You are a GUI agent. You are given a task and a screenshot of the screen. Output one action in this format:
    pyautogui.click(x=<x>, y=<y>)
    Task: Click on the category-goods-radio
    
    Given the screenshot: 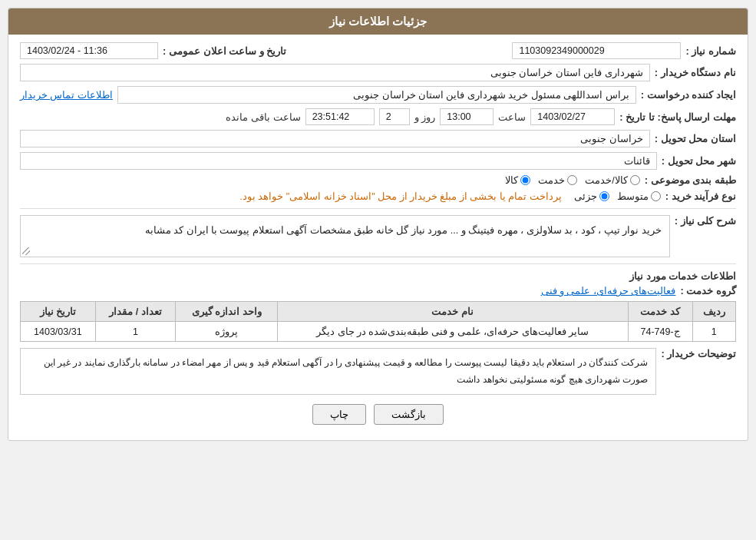 What is the action you would take?
    pyautogui.click(x=525, y=180)
    